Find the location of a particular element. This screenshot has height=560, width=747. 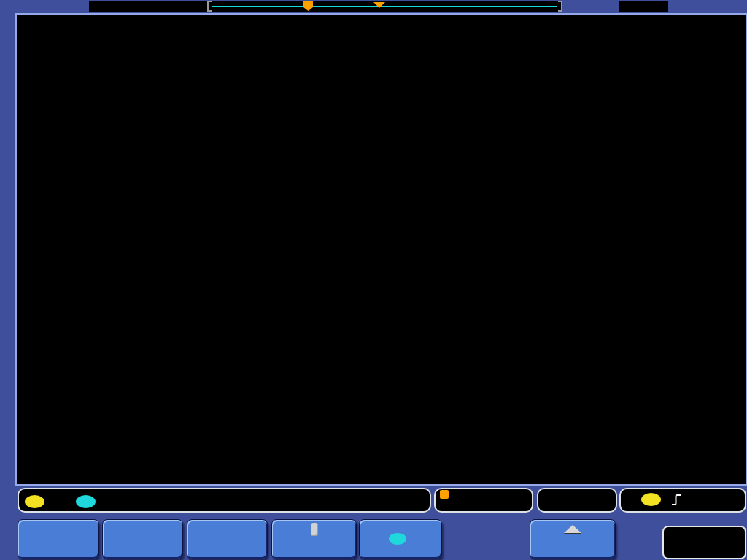

delay-trigger-icon is located at coordinates (444, 494).